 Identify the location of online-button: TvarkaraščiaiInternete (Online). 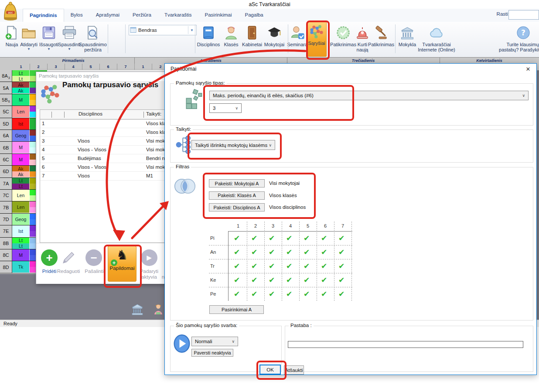
(437, 38).